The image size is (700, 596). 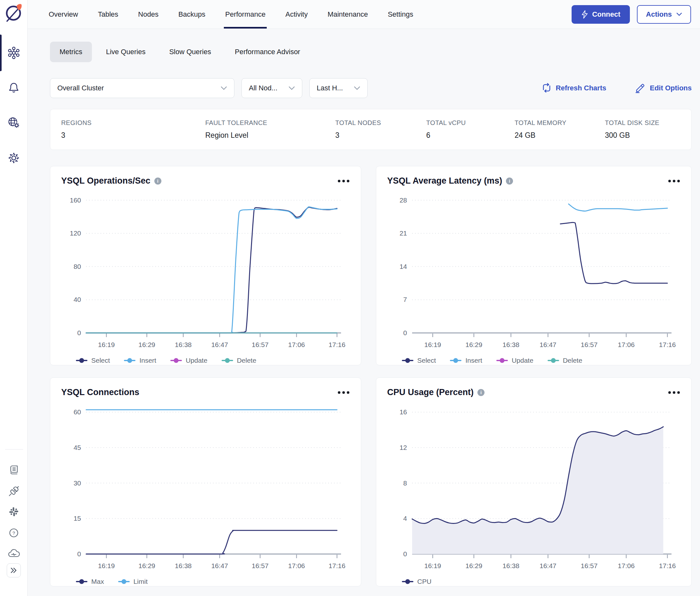 What do you see at coordinates (14, 88) in the screenshot?
I see `sidebar-item-alerts` at bounding box center [14, 88].